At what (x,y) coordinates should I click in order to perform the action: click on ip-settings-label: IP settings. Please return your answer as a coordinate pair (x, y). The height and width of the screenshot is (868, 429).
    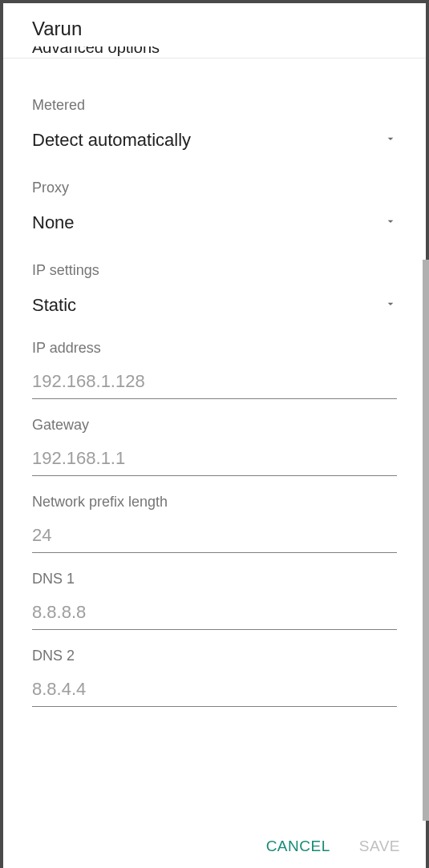
    Looking at the image, I should click on (215, 271).